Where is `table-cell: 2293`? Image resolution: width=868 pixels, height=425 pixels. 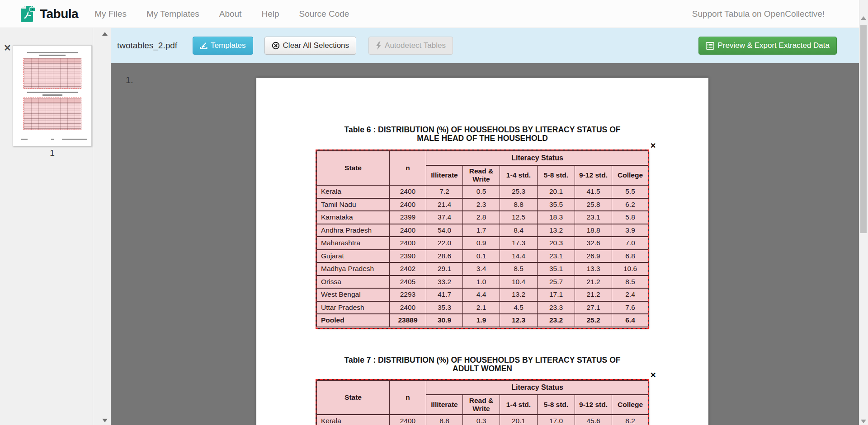 table-cell: 2293 is located at coordinates (408, 294).